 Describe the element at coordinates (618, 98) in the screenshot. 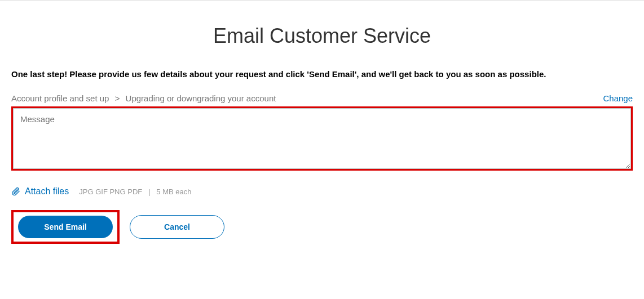

I see `change-link: Change` at that location.